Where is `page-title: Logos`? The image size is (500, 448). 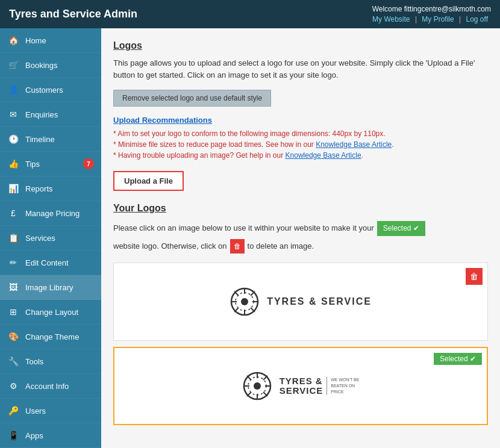
page-title: Logos is located at coordinates (301, 46).